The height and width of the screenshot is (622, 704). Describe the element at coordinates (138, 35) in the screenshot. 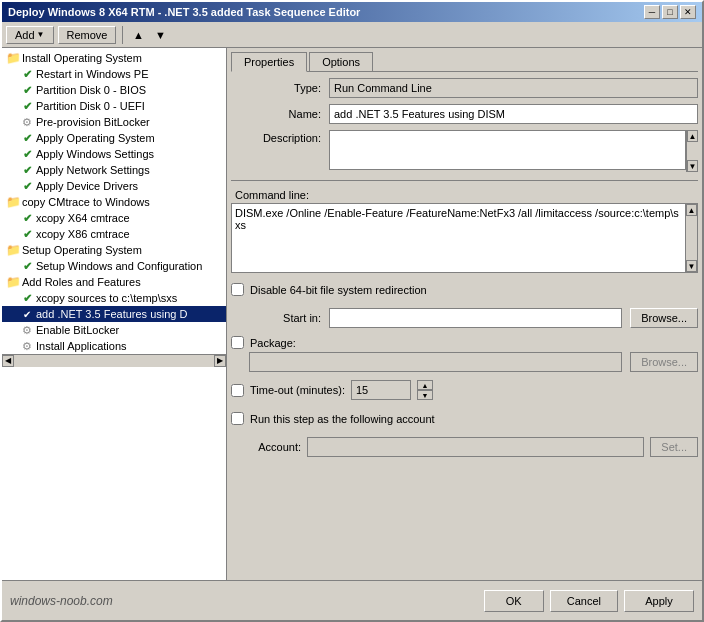

I see `move-up-icon: ▲` at that location.